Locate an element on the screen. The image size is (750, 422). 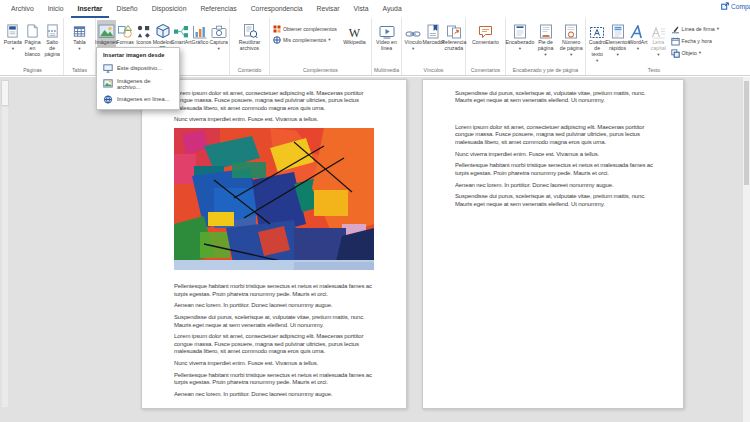
vinculo-button: Vínculo ▾ is located at coordinates (413, 36).